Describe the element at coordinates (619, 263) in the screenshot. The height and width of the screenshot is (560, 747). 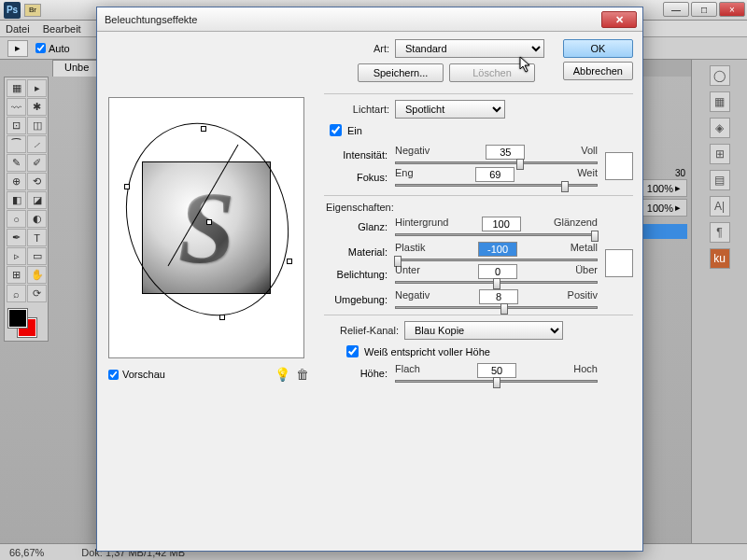
I see `ambient-color-swatch` at that location.